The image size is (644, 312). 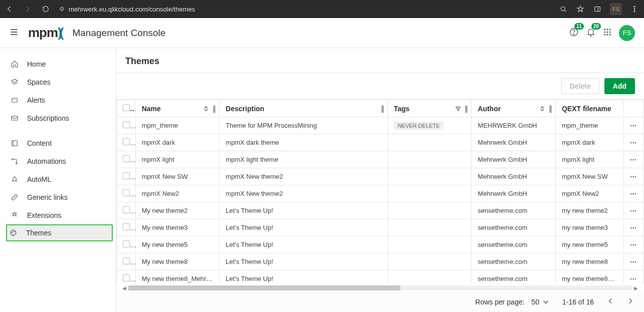 What do you see at coordinates (589, 109) in the screenshot?
I see `col-qext: QEXT filename` at bounding box center [589, 109].